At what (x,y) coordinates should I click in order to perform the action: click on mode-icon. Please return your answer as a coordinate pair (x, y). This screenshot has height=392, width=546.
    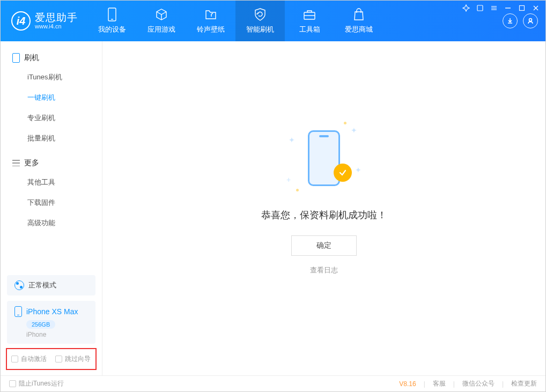
    Looking at the image, I should click on (19, 285).